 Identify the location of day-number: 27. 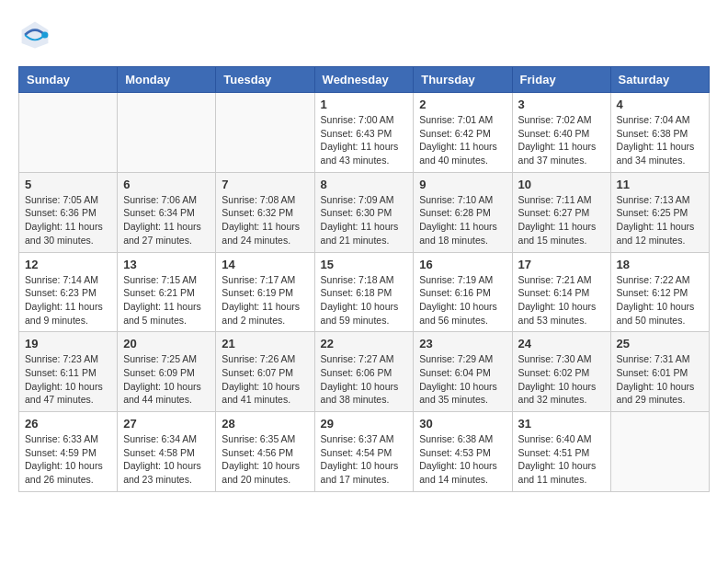
(166, 423).